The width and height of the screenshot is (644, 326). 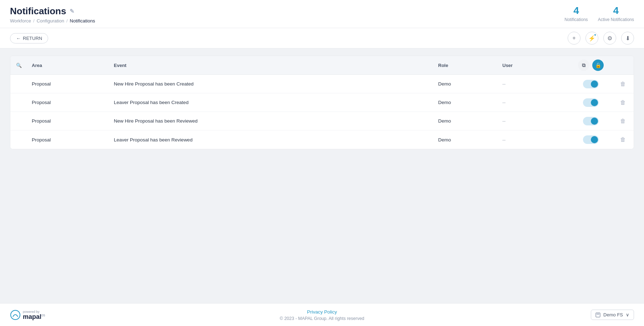 What do you see at coordinates (610, 38) in the screenshot?
I see `settings-button: ⚙` at bounding box center [610, 38].